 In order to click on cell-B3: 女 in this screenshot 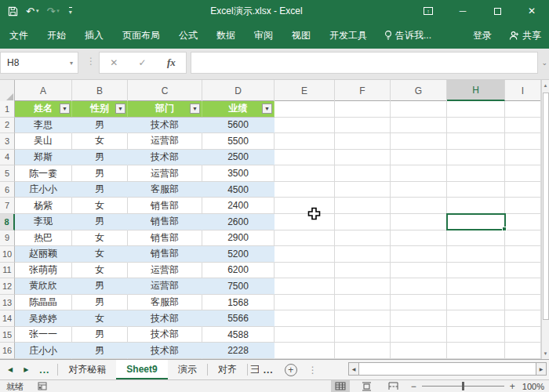, I will do `click(100, 141)`.